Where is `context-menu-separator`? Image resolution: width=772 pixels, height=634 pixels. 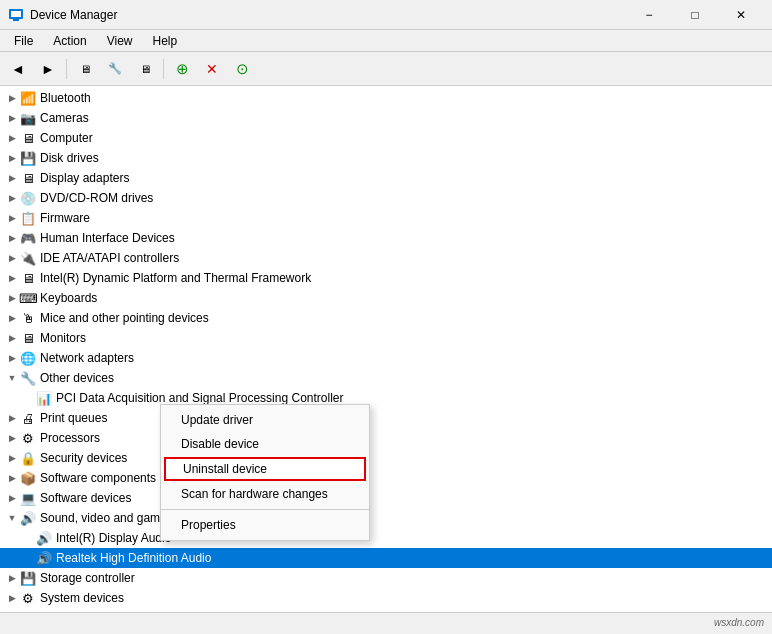 context-menu-separator is located at coordinates (265, 510).